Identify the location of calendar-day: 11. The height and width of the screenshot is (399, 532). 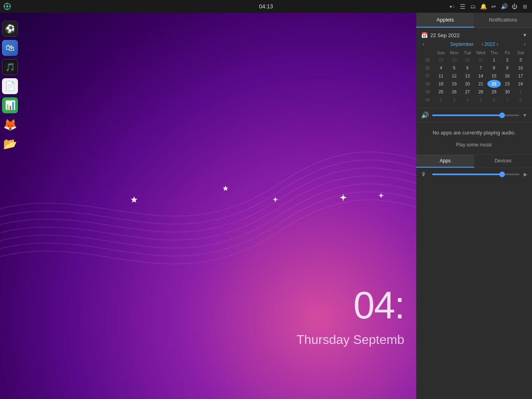
(441, 76).